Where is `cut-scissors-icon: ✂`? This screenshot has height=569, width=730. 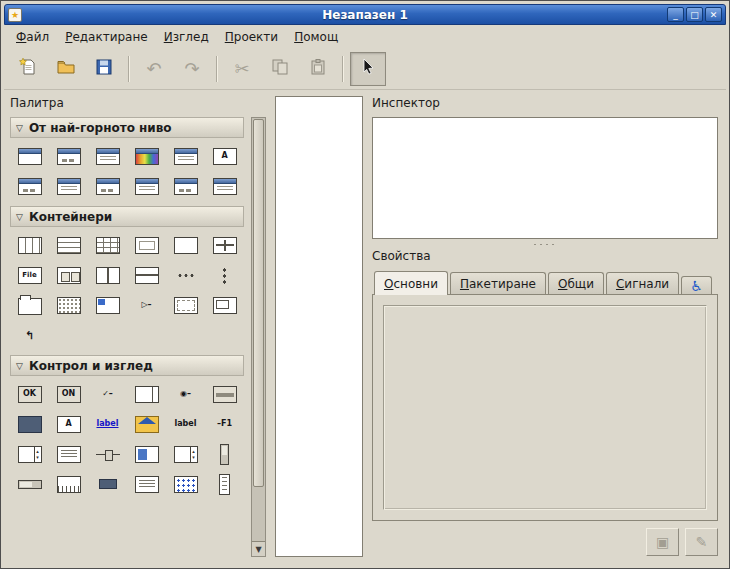 cut-scissors-icon: ✂ is located at coordinates (242, 69).